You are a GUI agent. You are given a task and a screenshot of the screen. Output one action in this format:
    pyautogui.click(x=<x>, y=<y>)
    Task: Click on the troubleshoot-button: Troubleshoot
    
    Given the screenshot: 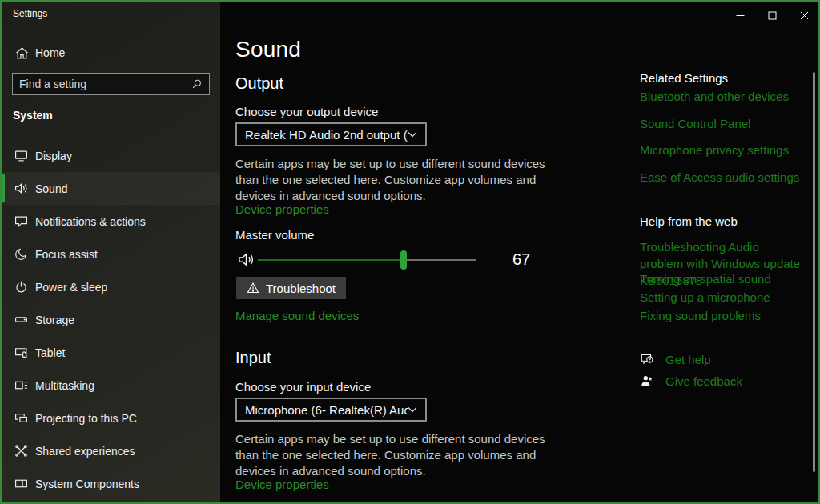 What is the action you would take?
    pyautogui.click(x=291, y=288)
    